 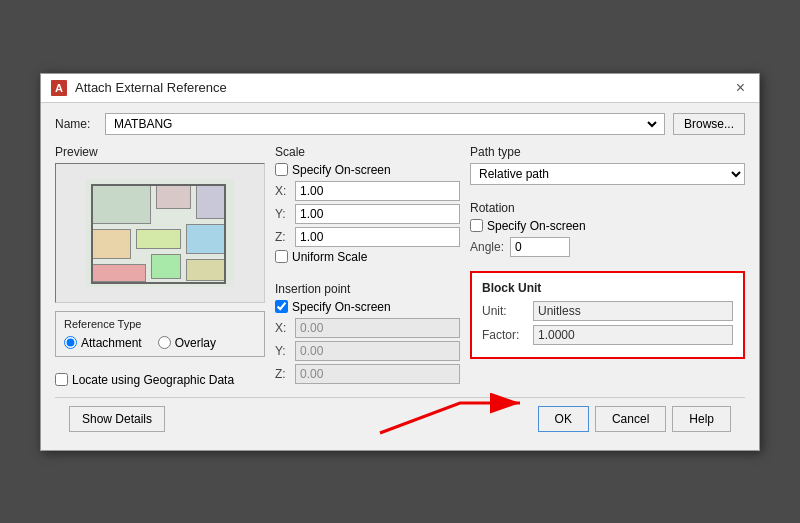 I want to click on reference-type-label: Reference Type, so click(x=160, y=324).